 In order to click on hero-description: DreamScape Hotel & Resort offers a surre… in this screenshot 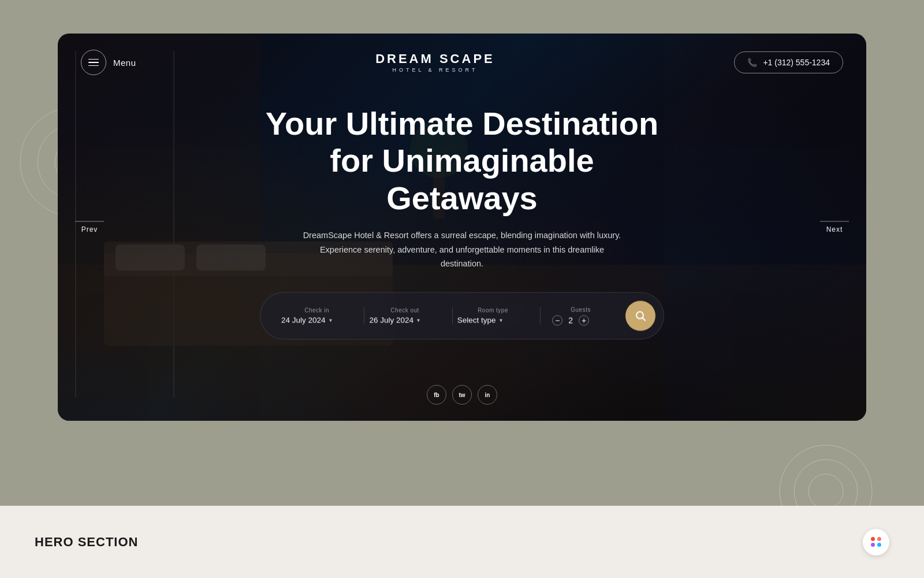, I will do `click(462, 250)`.